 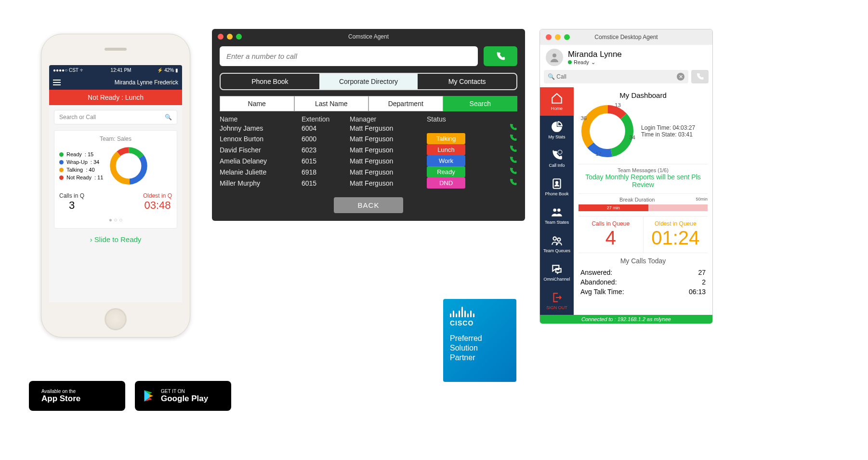 What do you see at coordinates (116, 139) in the screenshot?
I see `team-title: Team: Sales` at bounding box center [116, 139].